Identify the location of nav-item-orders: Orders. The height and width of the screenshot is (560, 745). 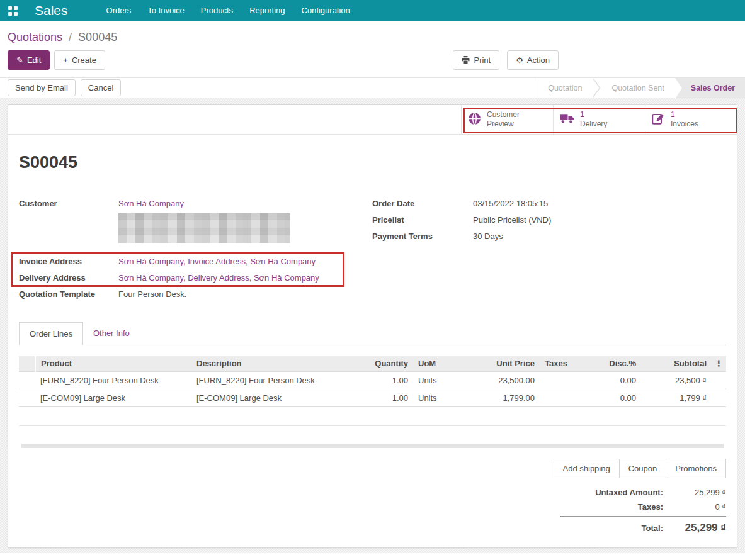
(119, 11).